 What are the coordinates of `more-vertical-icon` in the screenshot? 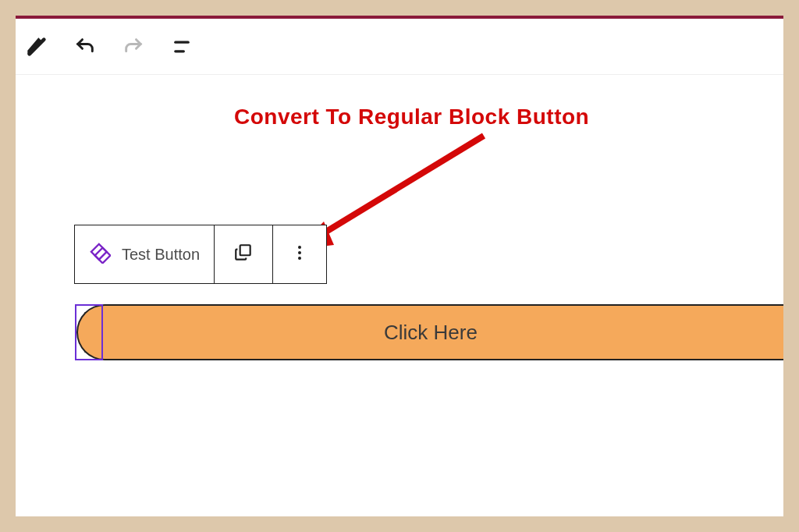 It's located at (300, 254).